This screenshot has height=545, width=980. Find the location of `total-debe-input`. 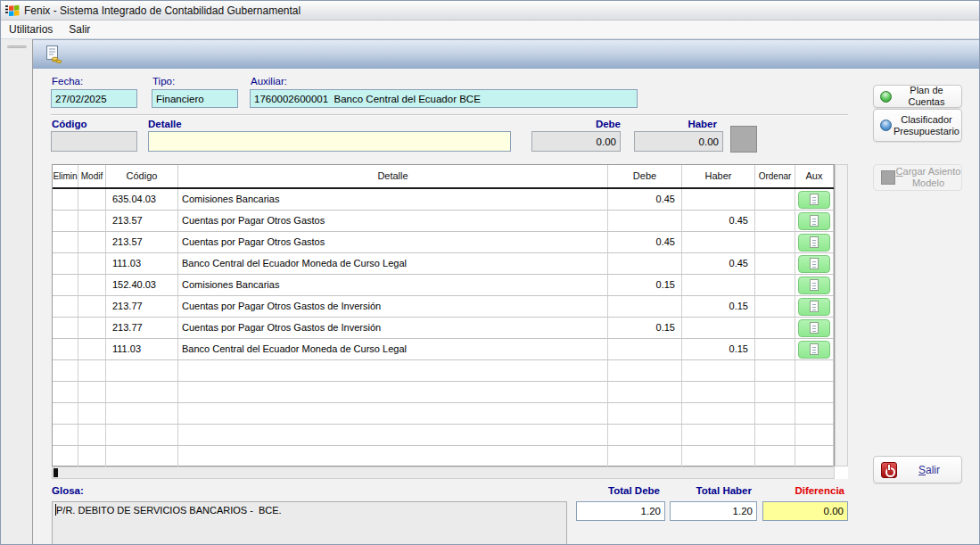

total-debe-input is located at coordinates (621, 511).